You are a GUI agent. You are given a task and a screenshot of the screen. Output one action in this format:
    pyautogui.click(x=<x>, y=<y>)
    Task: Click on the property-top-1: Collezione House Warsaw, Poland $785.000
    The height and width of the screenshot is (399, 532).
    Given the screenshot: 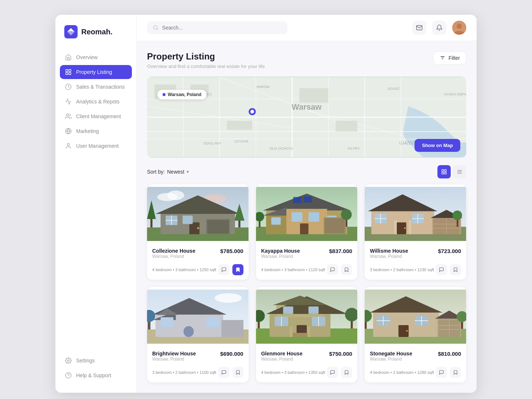 What is the action you would take?
    pyautogui.click(x=198, y=255)
    